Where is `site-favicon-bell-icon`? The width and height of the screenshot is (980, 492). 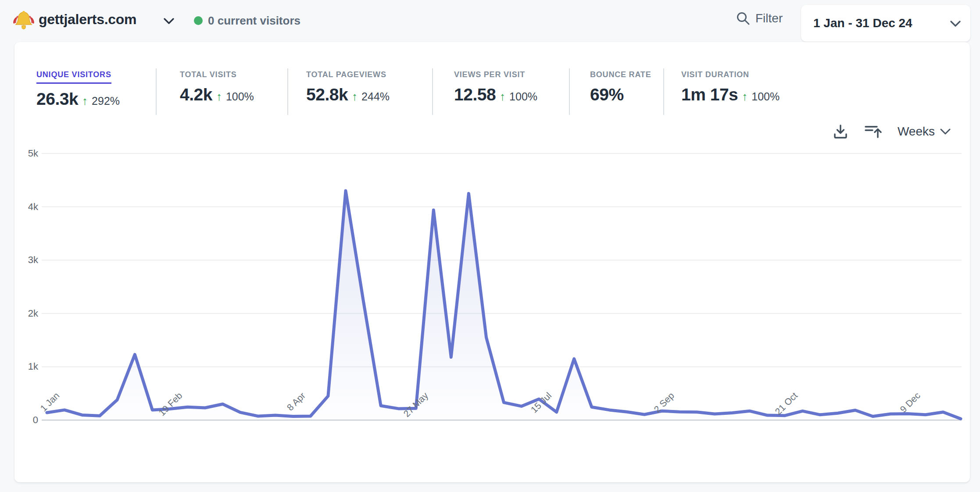
site-favicon-bell-icon is located at coordinates (24, 21).